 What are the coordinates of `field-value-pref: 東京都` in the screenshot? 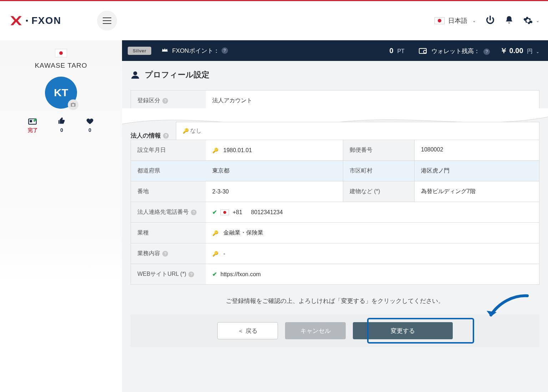 It's located at (274, 171).